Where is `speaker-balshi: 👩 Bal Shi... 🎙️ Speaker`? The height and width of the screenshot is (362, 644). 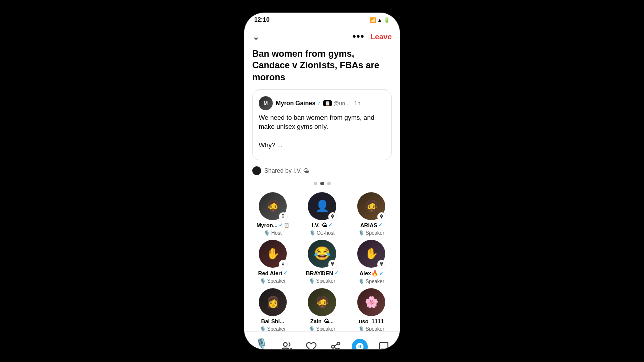
speaker-balshi: 👩 Bal Shi... 🎙️ Speaker is located at coordinates (273, 310).